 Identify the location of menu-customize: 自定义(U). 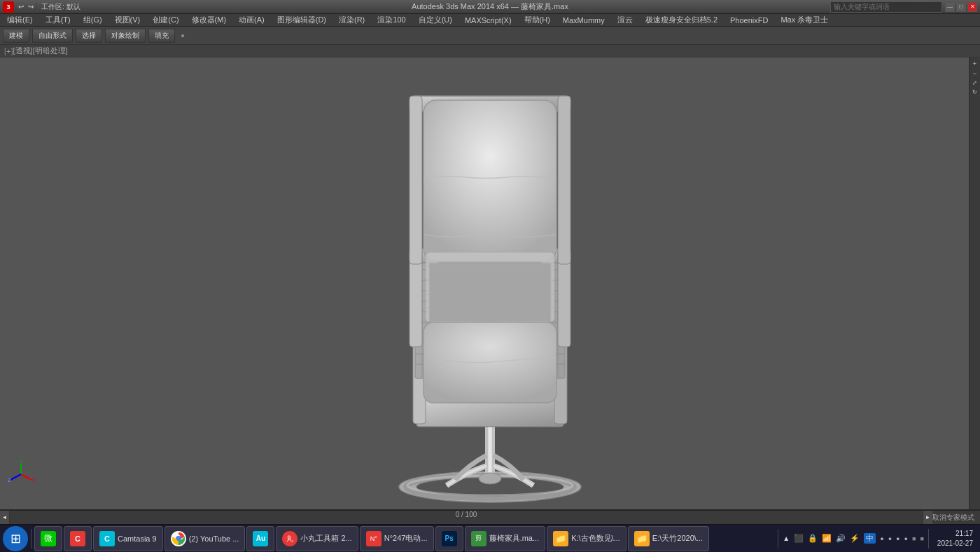
(435, 20).